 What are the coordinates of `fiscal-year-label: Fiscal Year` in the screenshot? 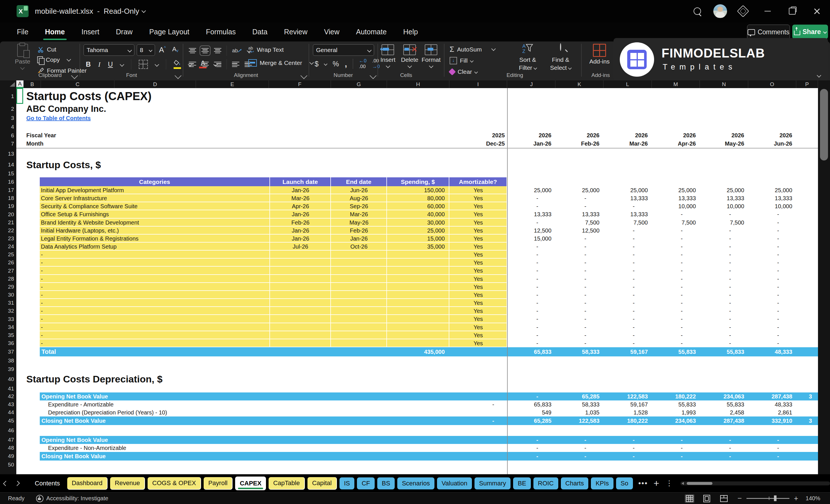 It's located at (84, 135).